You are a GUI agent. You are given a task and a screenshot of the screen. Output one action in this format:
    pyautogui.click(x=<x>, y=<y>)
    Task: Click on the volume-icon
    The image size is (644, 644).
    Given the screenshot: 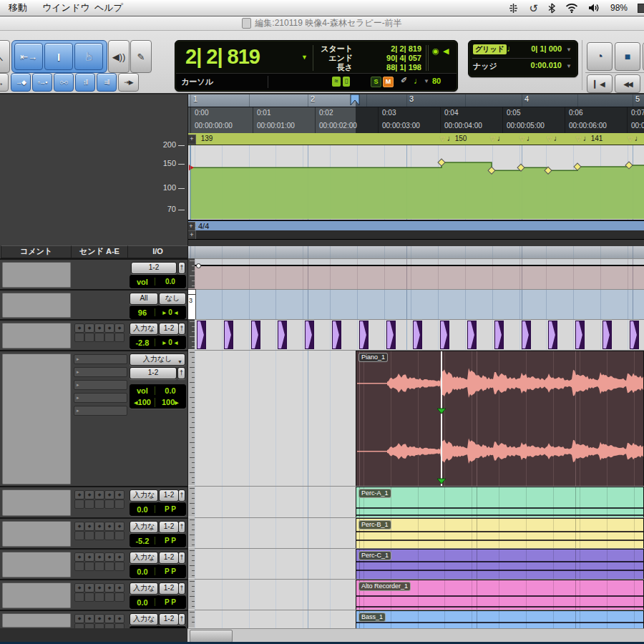 What is the action you would take?
    pyautogui.click(x=594, y=8)
    